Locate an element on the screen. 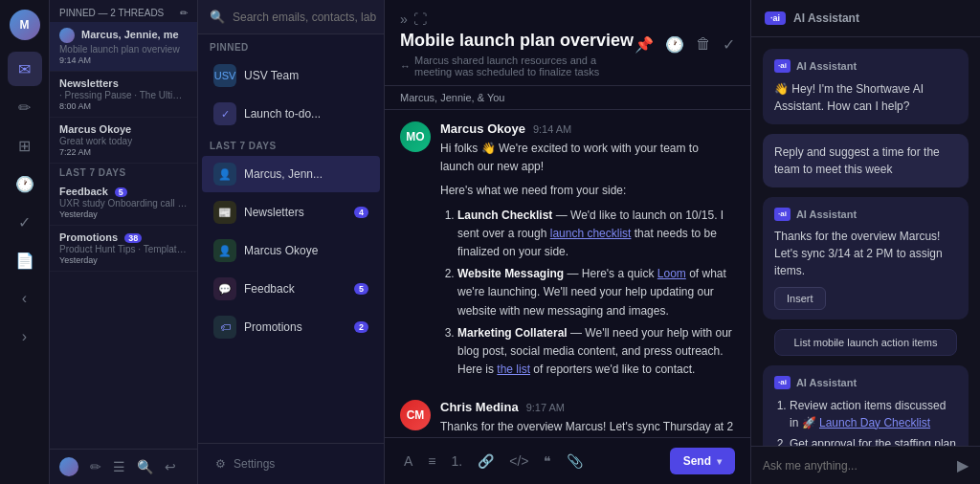 This screenshot has height=484, width=980. send-button: Send ▾ is located at coordinates (702, 461).